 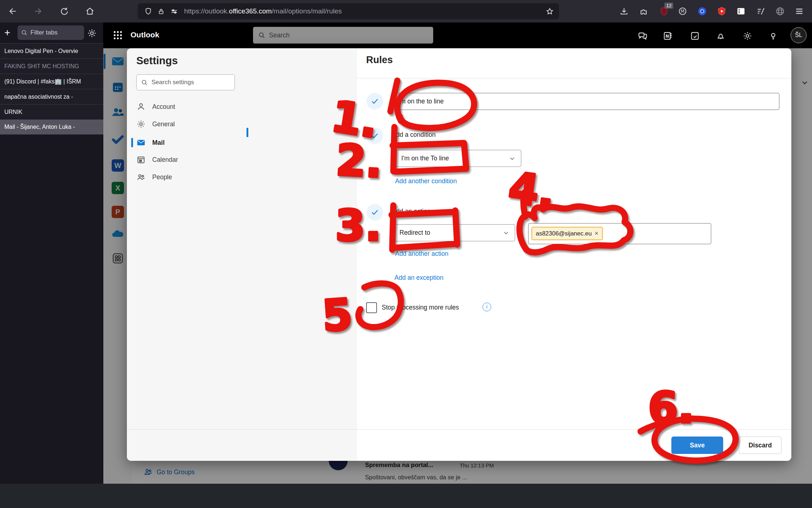 What do you see at coordinates (118, 35) in the screenshot?
I see `app-launcher-waffle-icon` at bounding box center [118, 35].